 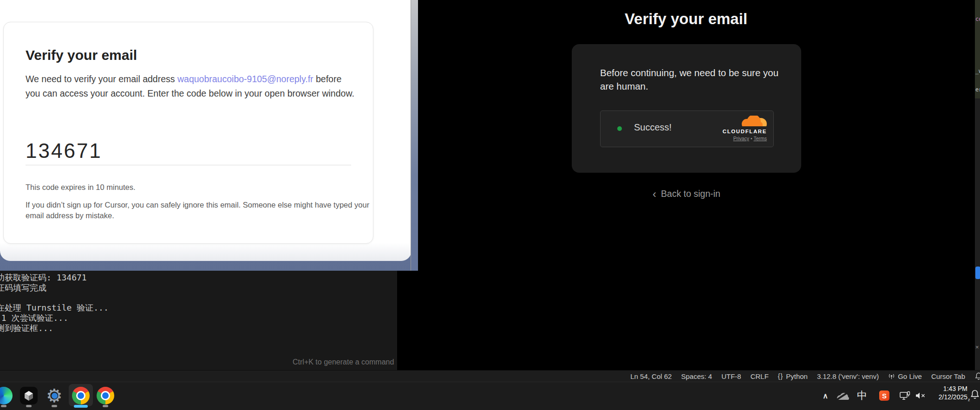 What do you see at coordinates (793, 376) in the screenshot?
I see `language-mode-indicator: {} Python` at bounding box center [793, 376].